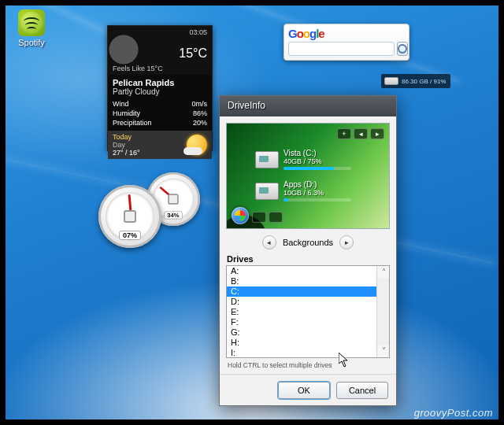 The width and height of the screenshot is (504, 425). What do you see at coordinates (302, 332) in the screenshot?
I see `list-item: G:` at bounding box center [302, 332].